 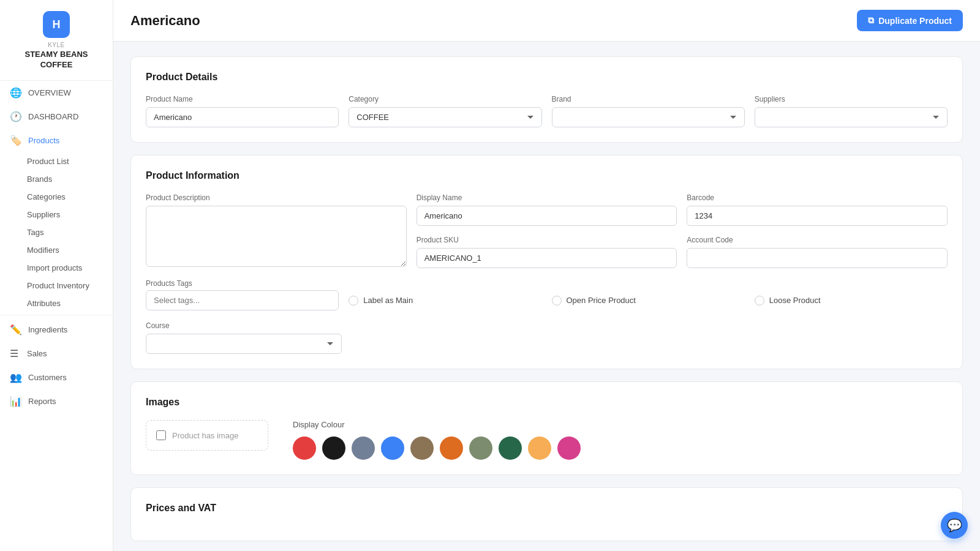 I want to click on prices-vat-title: Prices and VAT, so click(x=546, y=508).